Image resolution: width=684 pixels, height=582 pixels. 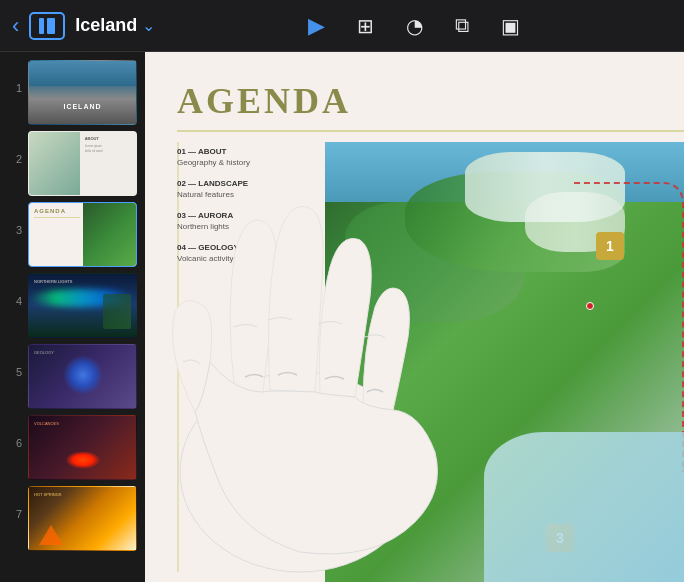 I want to click on slide-thumb-5: GEOLOGY, so click(x=82, y=376).